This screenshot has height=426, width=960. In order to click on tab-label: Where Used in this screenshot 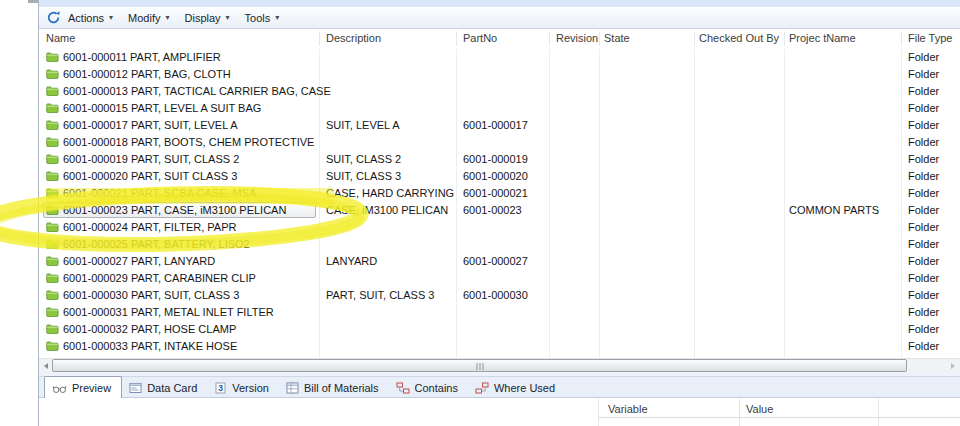, I will do `click(524, 388)`.